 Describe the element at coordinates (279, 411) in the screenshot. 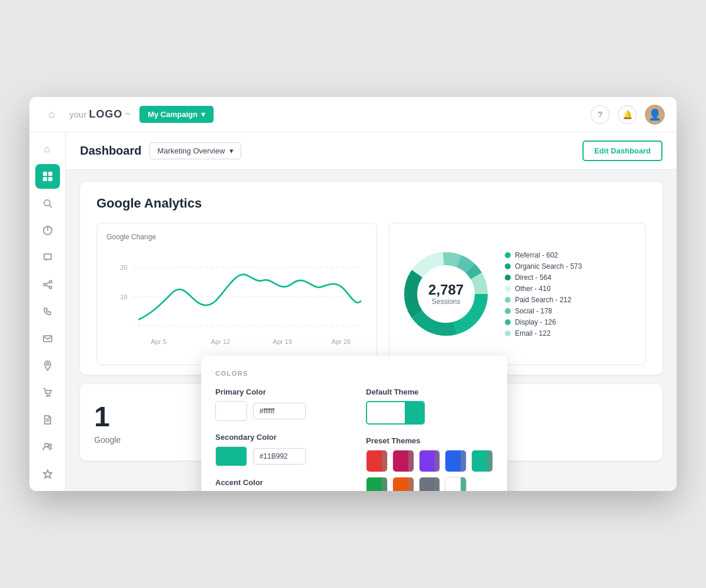

I see `primary-color-input-row` at that location.